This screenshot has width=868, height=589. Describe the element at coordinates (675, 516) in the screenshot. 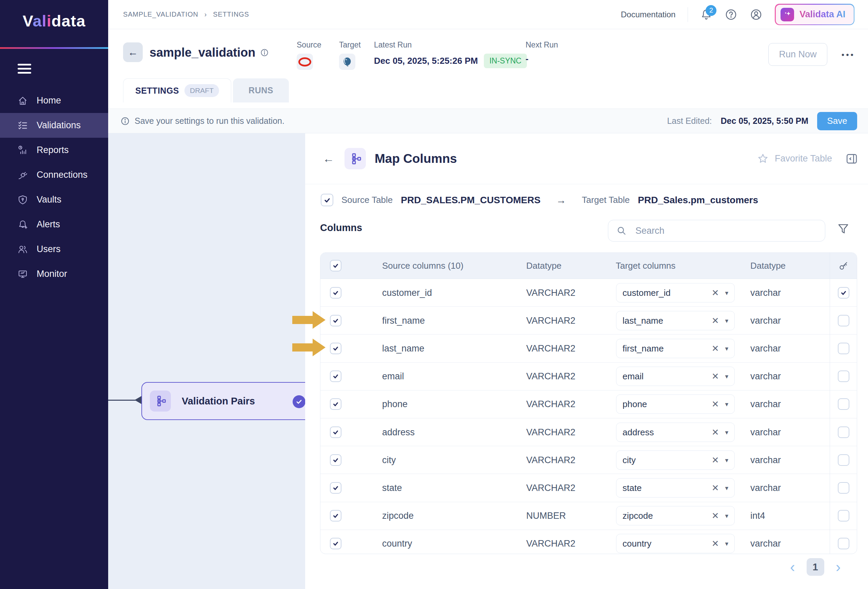

I see `target-column-select: zipcode✕▾` at that location.